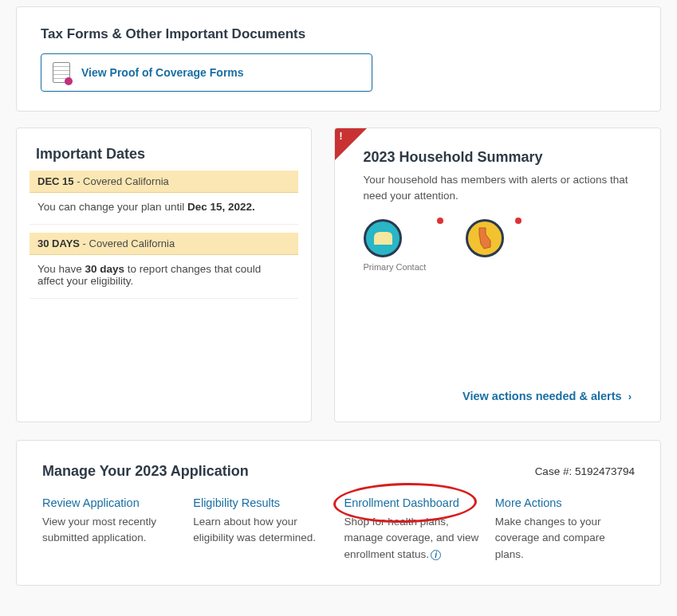  Describe the element at coordinates (396, 245) in the screenshot. I see `member-avatar: Primary Contact` at that location.